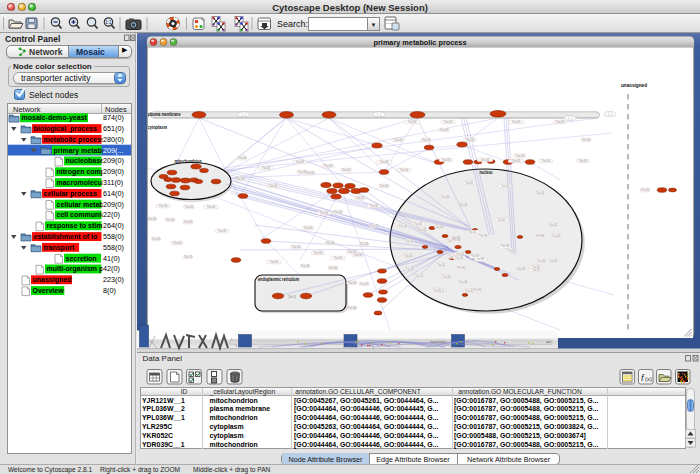  Describe the element at coordinates (114, 194) in the screenshot. I see `svg-text: 614(0)` at that location.